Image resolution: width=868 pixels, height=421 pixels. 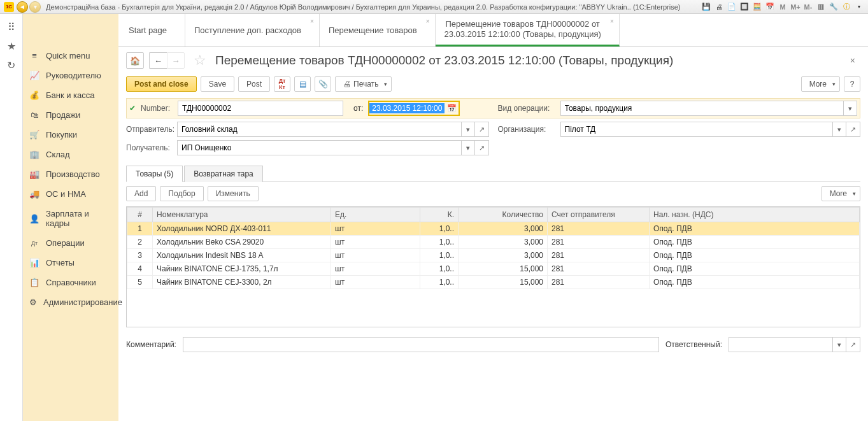 I want to click on window-title: Демонстраційна база - Бухгалтерія для Ук…, so click(x=373, y=7).